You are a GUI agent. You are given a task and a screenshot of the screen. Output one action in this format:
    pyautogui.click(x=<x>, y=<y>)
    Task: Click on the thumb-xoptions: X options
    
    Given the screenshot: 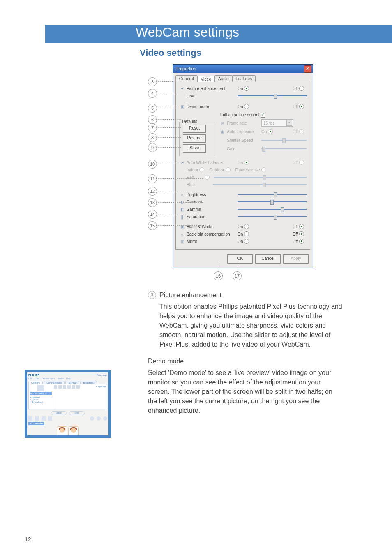 What is the action you would take?
    pyautogui.click(x=101, y=386)
    